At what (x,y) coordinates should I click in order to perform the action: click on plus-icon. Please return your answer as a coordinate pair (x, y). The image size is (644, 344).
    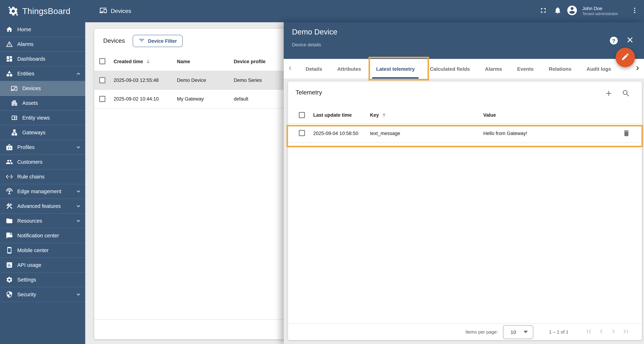
    Looking at the image, I should click on (609, 96).